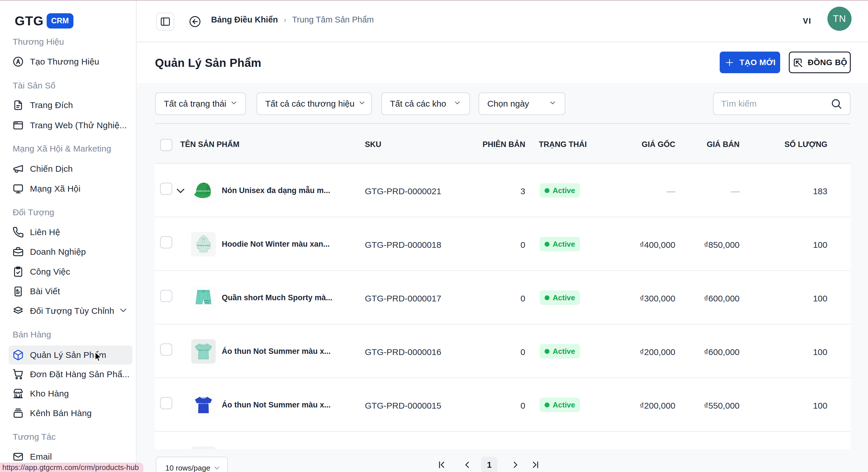 This screenshot has width=868, height=472. What do you see at coordinates (208, 303) in the screenshot?
I see `svg-text: studio` at bounding box center [208, 303].